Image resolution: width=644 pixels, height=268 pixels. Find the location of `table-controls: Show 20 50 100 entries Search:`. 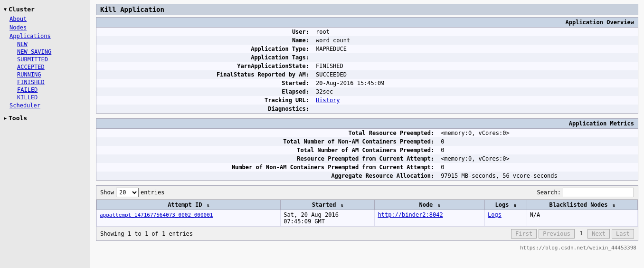

table-controls: Show 20 50 100 entries Search: is located at coordinates (367, 193).